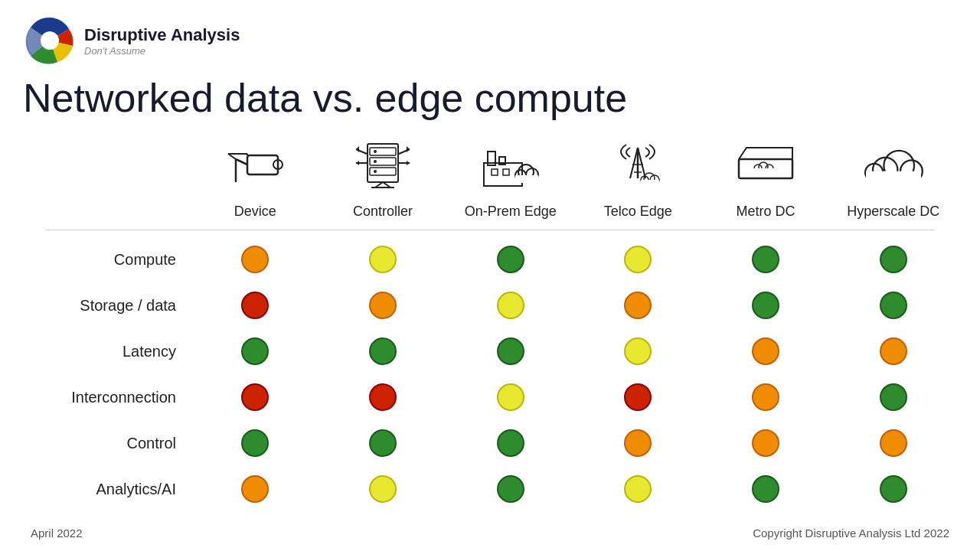 The width and height of the screenshot is (980, 551). Describe the element at coordinates (383, 176) in the screenshot. I see `col-header-controller: Controller` at that location.